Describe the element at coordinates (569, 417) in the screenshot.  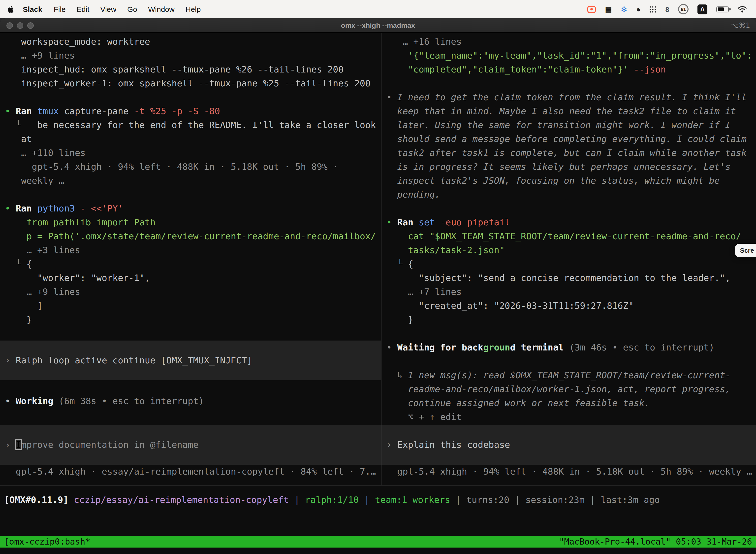
I see `terminal-line: ⌥ + ↑ edit` at that location.